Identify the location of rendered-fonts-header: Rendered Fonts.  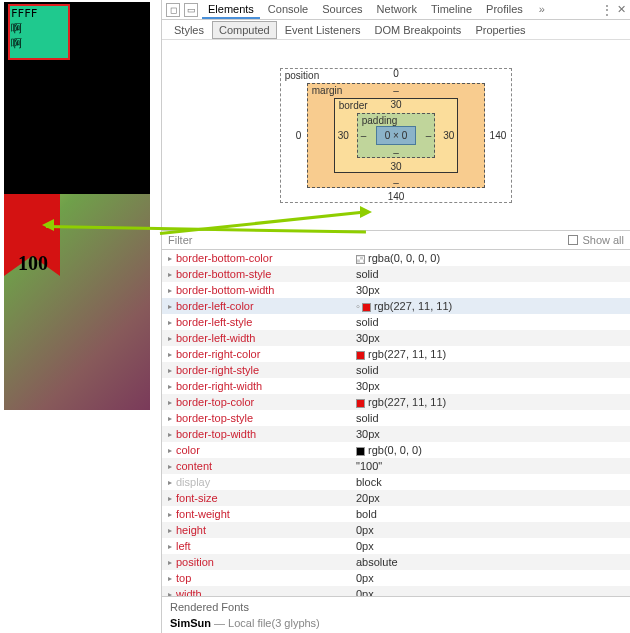
(396, 607).